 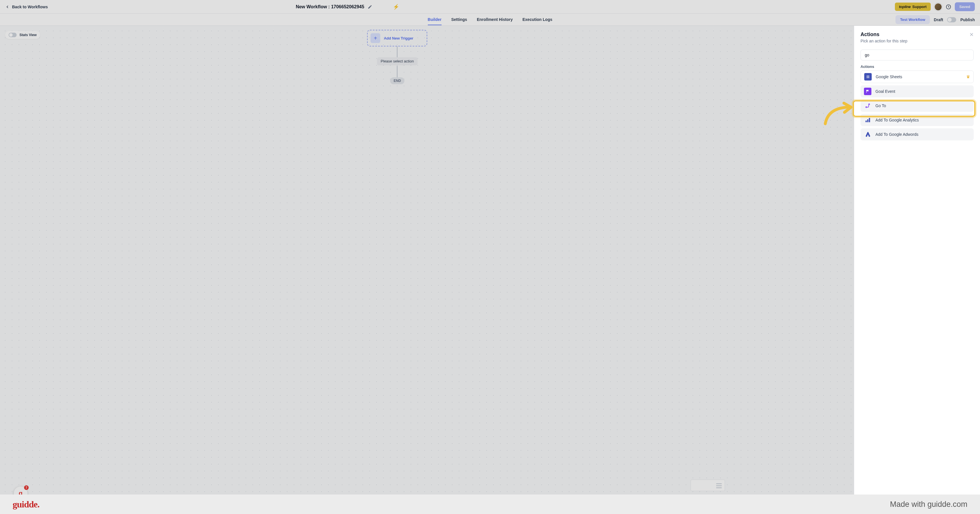 I want to click on sheets-icon, so click(x=868, y=77).